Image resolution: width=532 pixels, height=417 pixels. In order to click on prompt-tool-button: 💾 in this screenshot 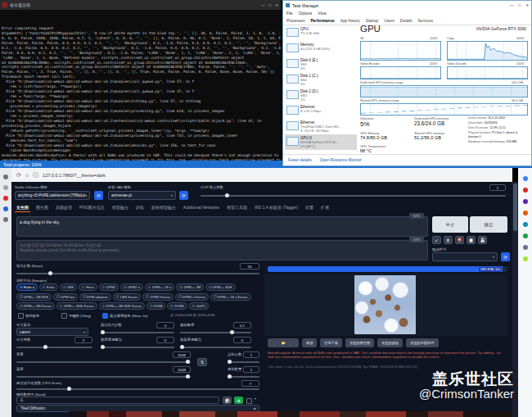, I will do `click(483, 240)`.